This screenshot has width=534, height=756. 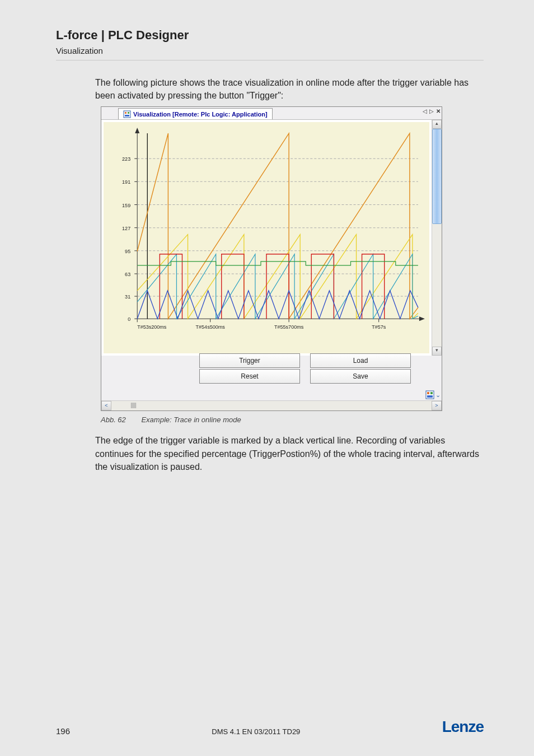 I want to click on hscroll-grip, so click(x=134, y=405).